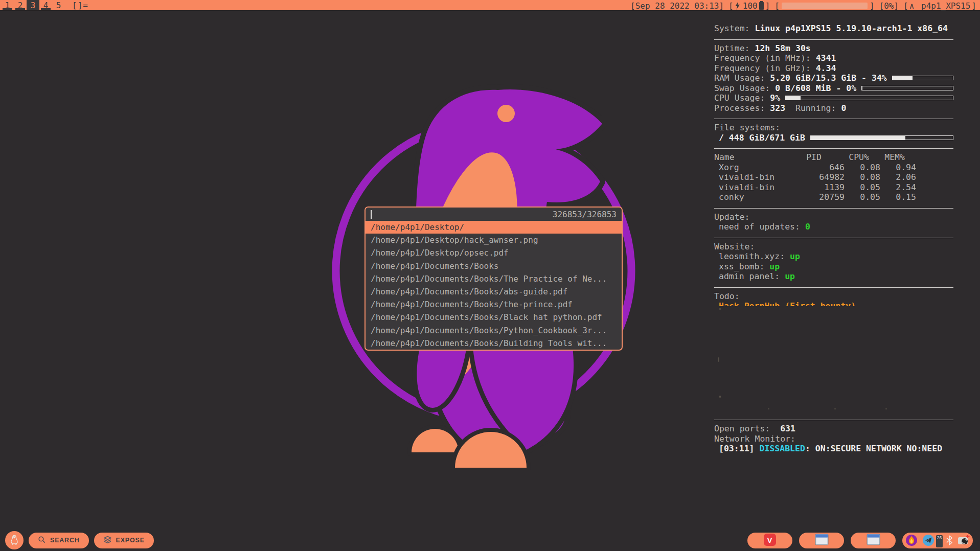  Describe the element at coordinates (33, 5) in the screenshot. I see `workspace-tag: 3` at that location.